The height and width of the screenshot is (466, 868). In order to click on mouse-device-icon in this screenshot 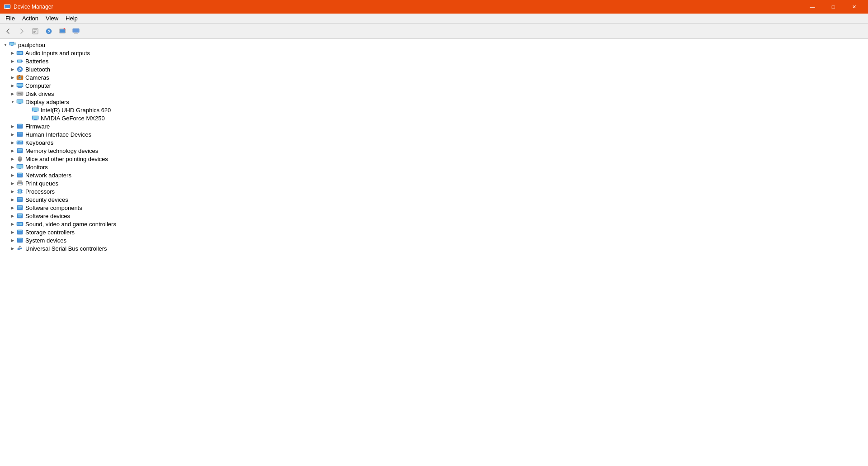, I will do `click(20, 159)`.